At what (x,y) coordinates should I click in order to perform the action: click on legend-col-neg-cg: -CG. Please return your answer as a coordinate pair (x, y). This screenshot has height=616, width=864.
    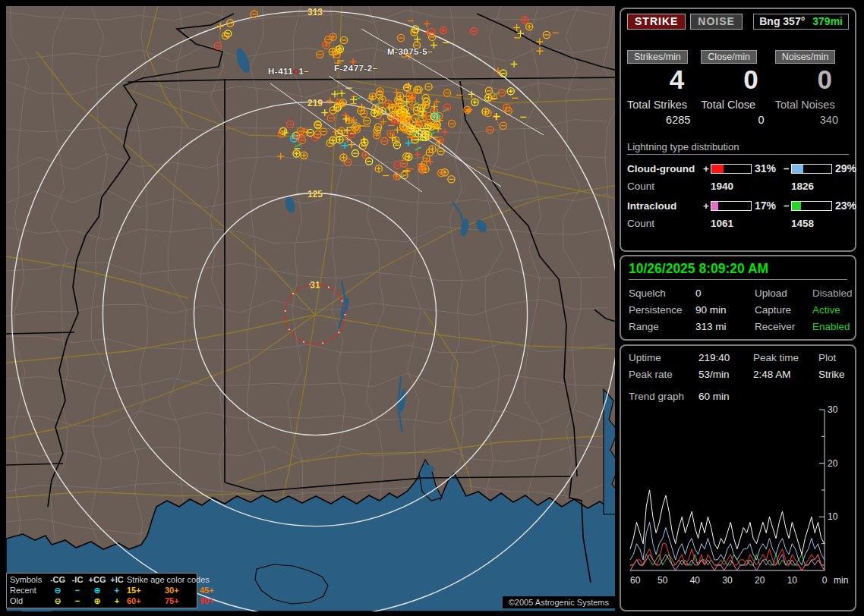
    Looking at the image, I should click on (58, 580).